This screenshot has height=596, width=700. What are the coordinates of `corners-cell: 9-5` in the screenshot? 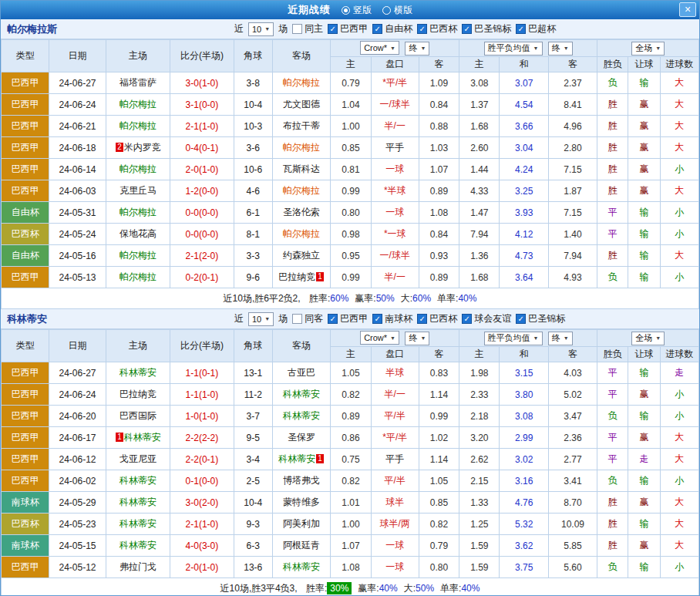 It's located at (253, 438).